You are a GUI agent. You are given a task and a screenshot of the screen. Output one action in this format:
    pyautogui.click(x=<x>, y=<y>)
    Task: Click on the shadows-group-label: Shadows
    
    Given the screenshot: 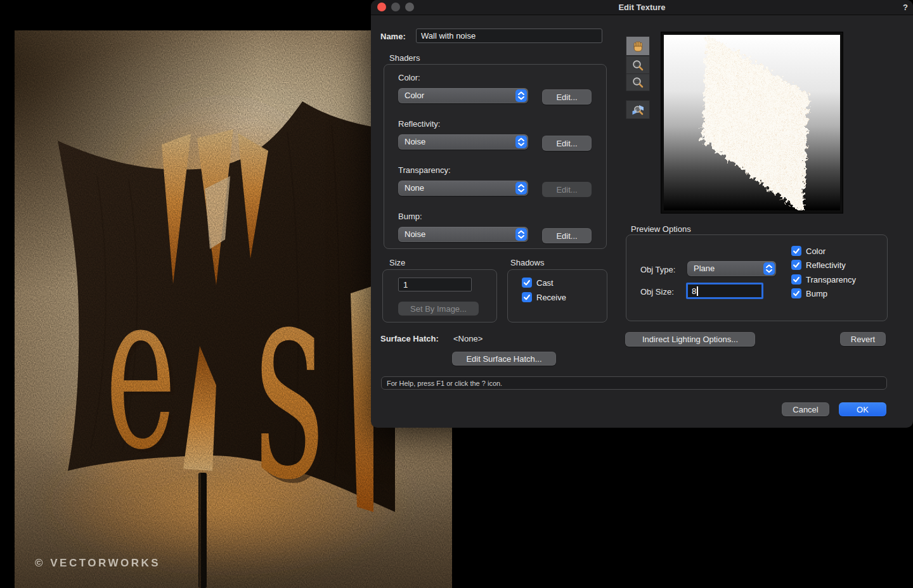 What is the action you would take?
    pyautogui.click(x=528, y=262)
    